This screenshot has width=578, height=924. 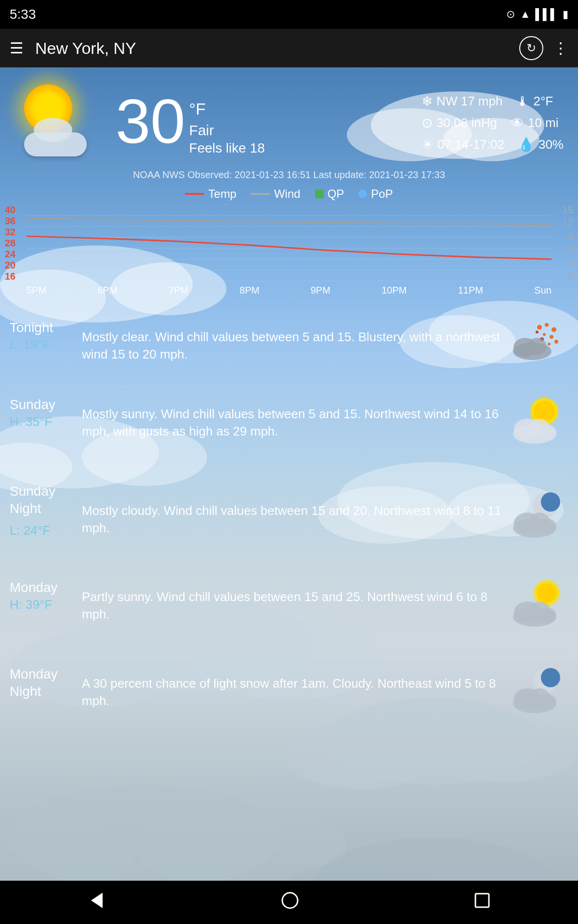 I want to click on wind-row: ❄ NW 17 mph 🌡 2°F, so click(x=492, y=101).